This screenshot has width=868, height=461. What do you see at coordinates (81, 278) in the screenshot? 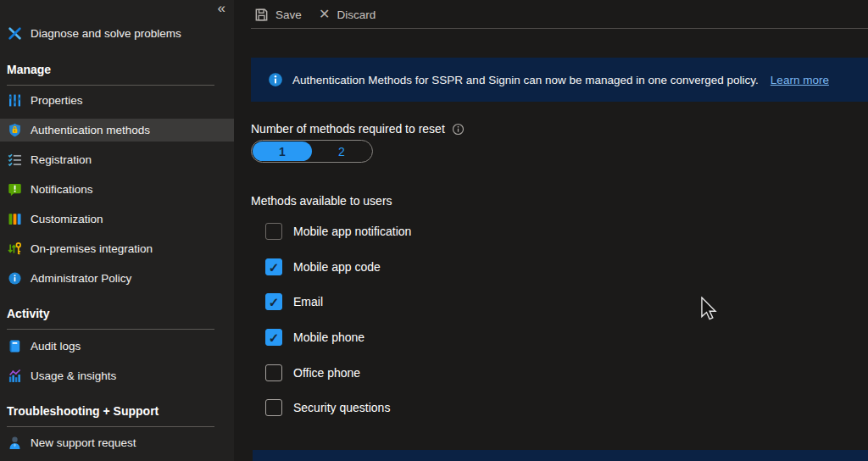
I see `sidebar-item-label: Administrator Policy` at bounding box center [81, 278].